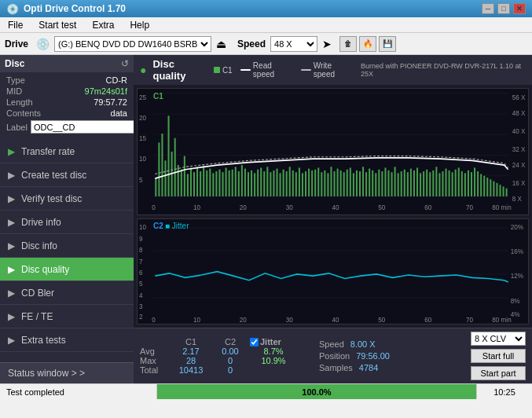  I want to click on save-button: 💾, so click(387, 44).